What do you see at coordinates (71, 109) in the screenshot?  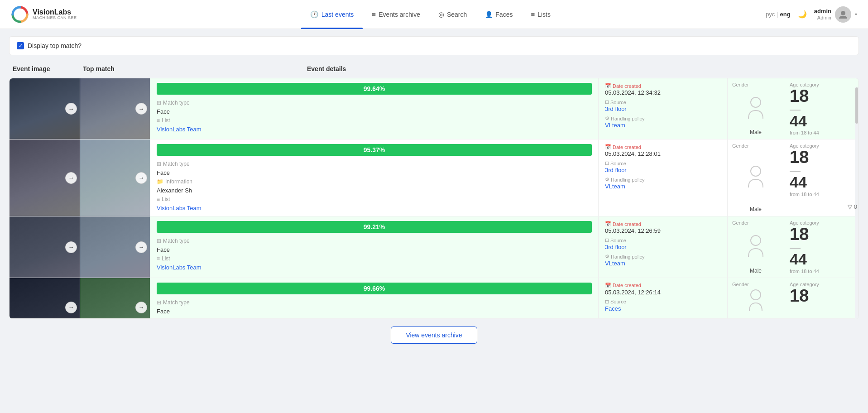 I see `event-image-nav-btn-1: →` at bounding box center [71, 109].